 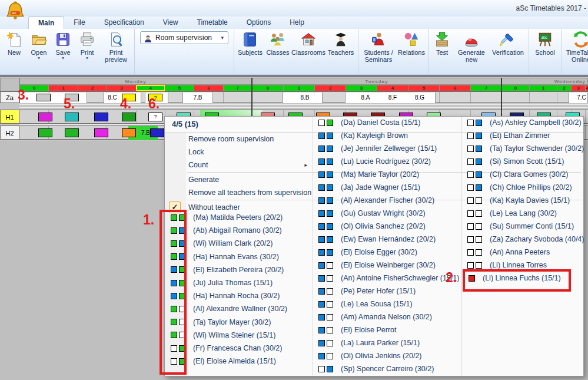 I want to click on new-button: New, so click(x=14, y=42).